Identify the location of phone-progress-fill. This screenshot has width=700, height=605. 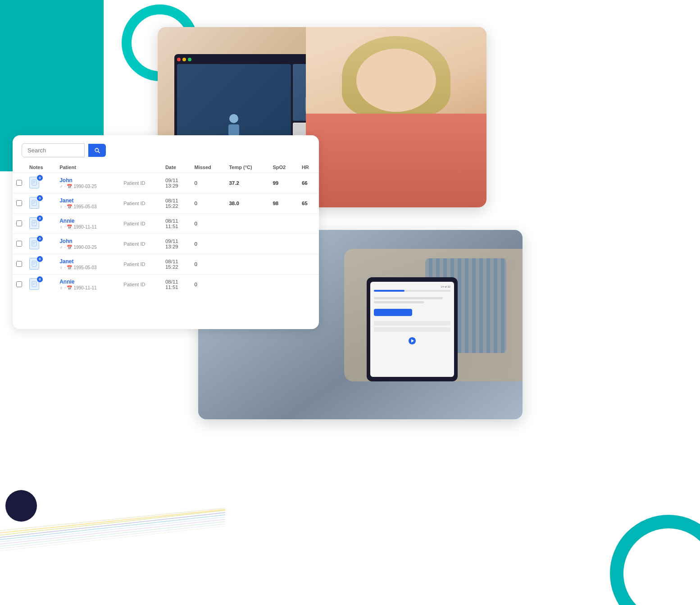
(389, 291).